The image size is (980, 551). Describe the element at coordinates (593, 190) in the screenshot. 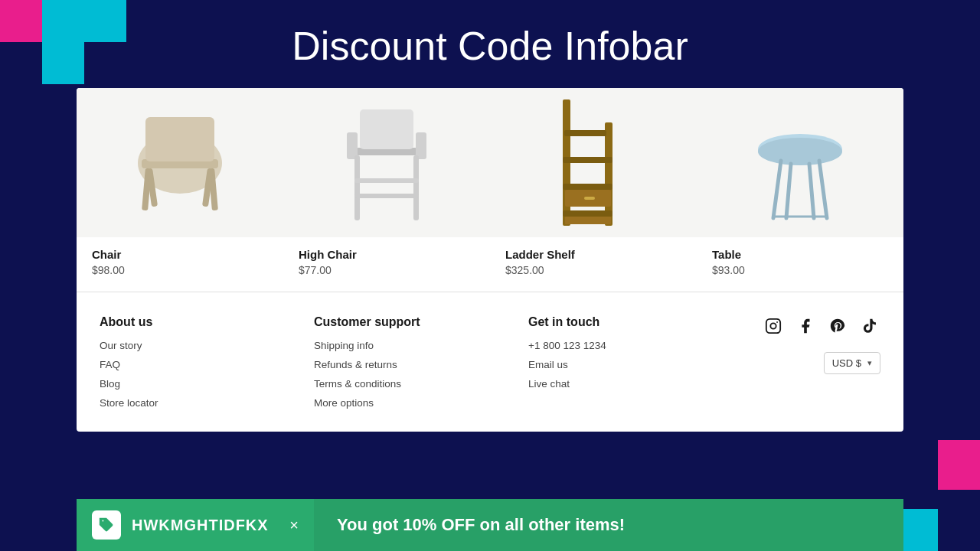

I see `product-item-shelf: Ladder Shelf $325.00` at that location.